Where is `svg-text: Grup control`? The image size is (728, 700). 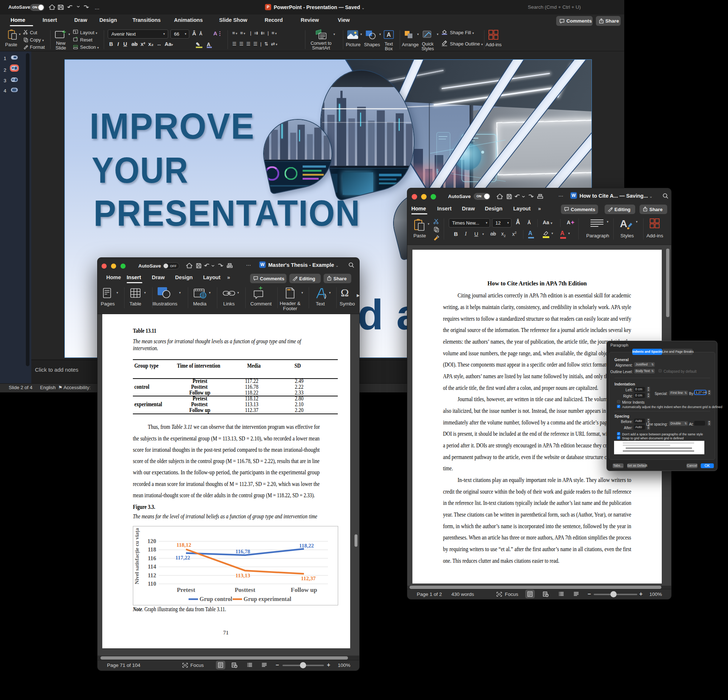
svg-text: Grup control is located at coordinates (216, 599).